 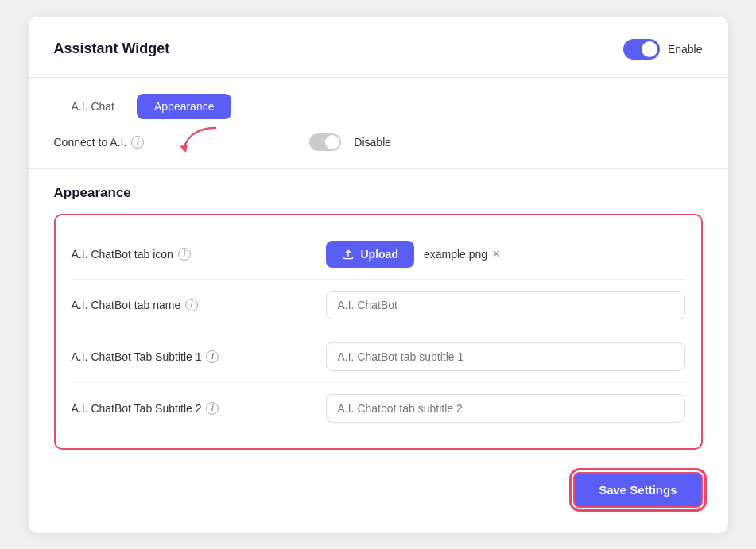 I want to click on subtitle-2-input, so click(x=506, y=408).